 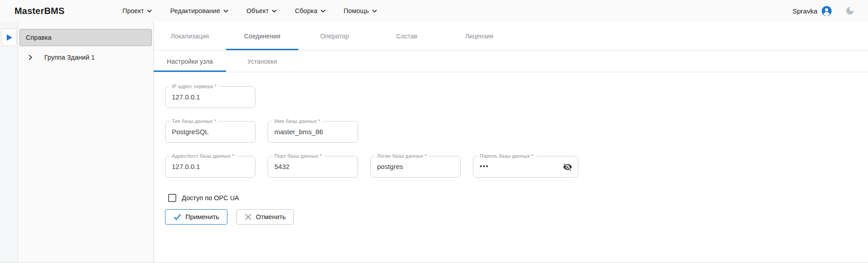 I want to click on tab-composition: Состав, so click(x=407, y=36).